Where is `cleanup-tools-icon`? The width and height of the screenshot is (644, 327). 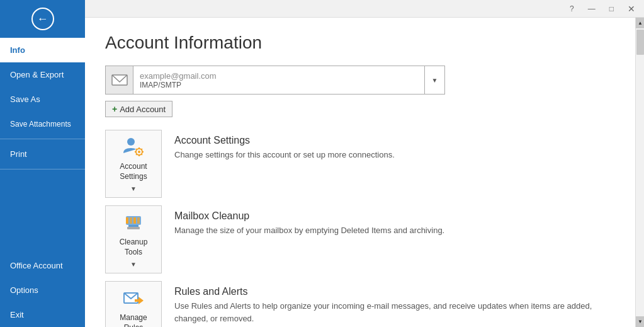 cleanup-tools-icon is located at coordinates (133, 222).